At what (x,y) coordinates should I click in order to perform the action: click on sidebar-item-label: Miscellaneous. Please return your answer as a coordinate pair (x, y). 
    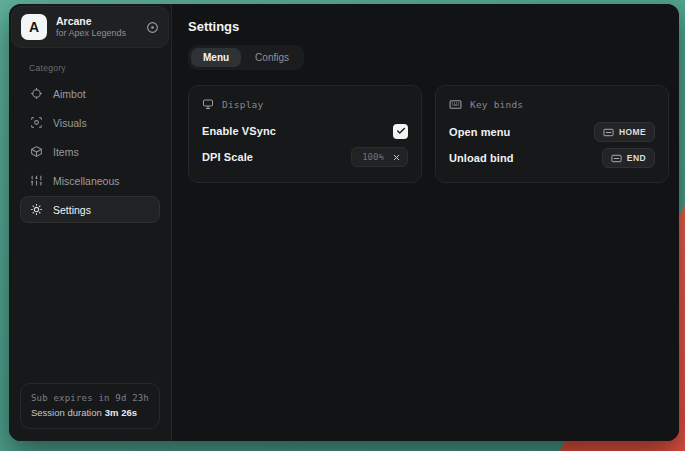
    Looking at the image, I should click on (86, 181).